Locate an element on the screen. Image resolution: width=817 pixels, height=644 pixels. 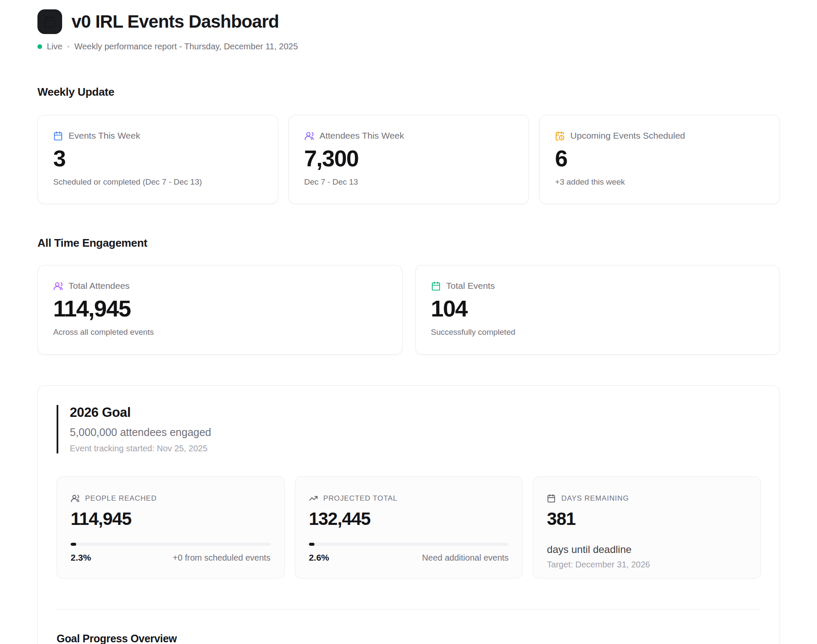
stat-label: Upcoming Events Scheduled is located at coordinates (628, 136).